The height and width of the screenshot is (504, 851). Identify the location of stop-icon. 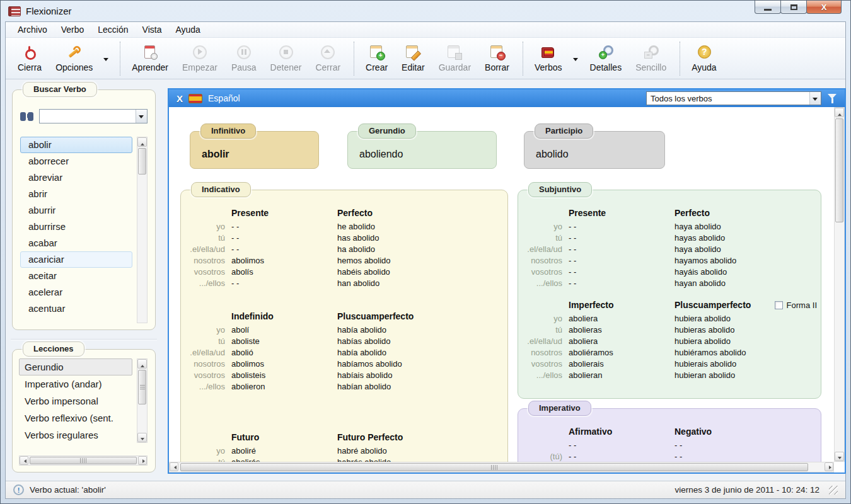
(286, 52).